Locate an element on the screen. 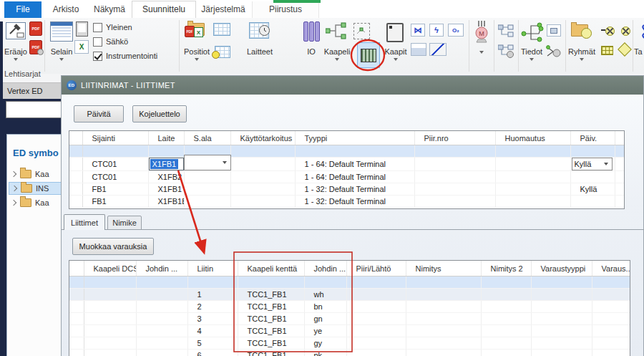 Image resolution: width=644 pixels, height=356 pixels. motor-dropdown is located at coordinates (482, 52).